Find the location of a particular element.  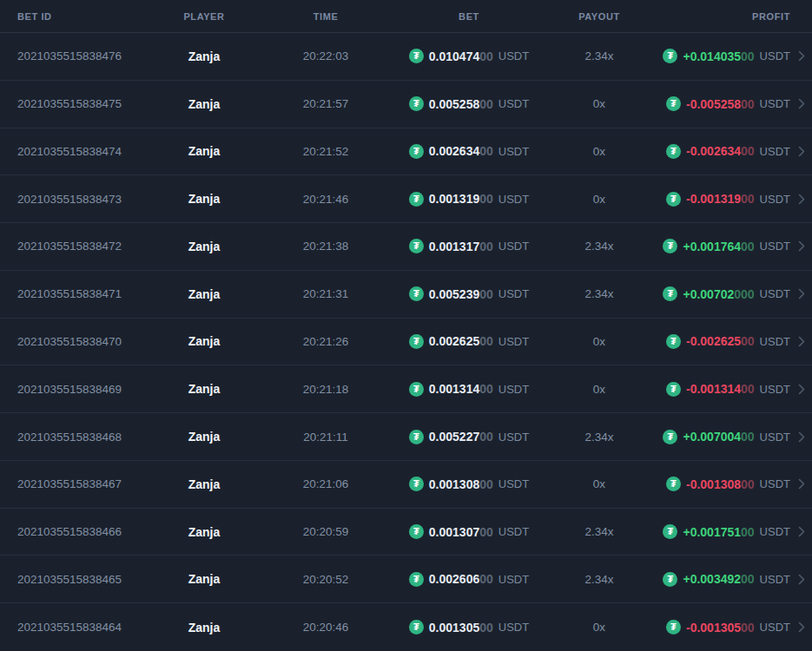

bet-amount: 0.00523900 is located at coordinates (461, 294).